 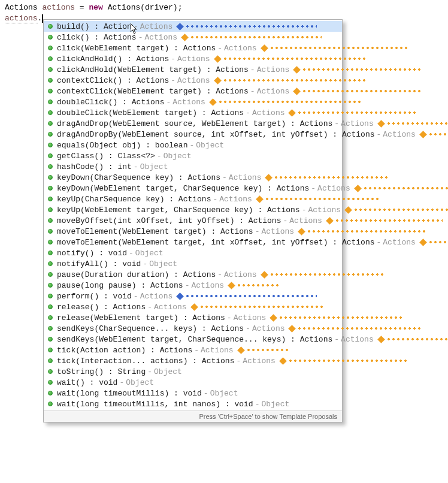 What do you see at coordinates (169, 221) in the screenshot?
I see `method-signature: moveByOffset(int xOffset, int yOffset) :…` at bounding box center [169, 221].